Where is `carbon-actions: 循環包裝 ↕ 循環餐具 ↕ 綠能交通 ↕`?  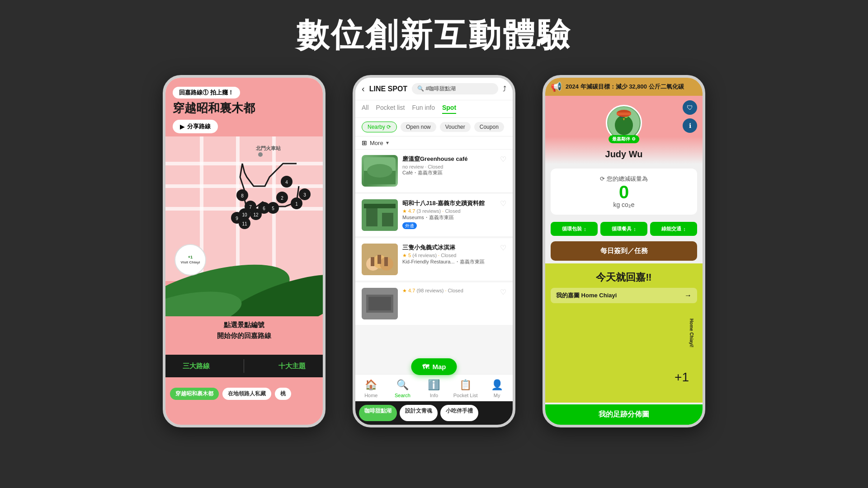
carbon-actions: 循環包裝 ↕ 循環餐具 ↕ 綠能交通 ↕ is located at coordinates (624, 229).